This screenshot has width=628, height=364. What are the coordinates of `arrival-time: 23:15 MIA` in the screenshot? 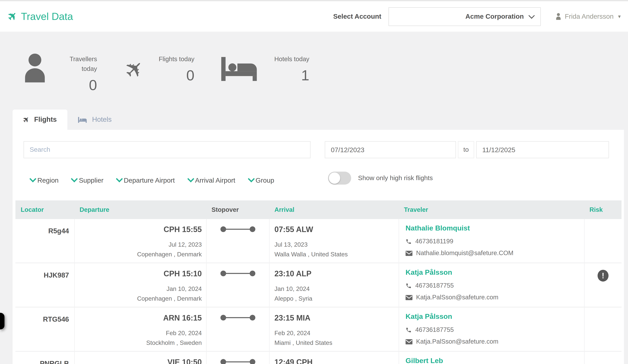 It's located at (336, 318).